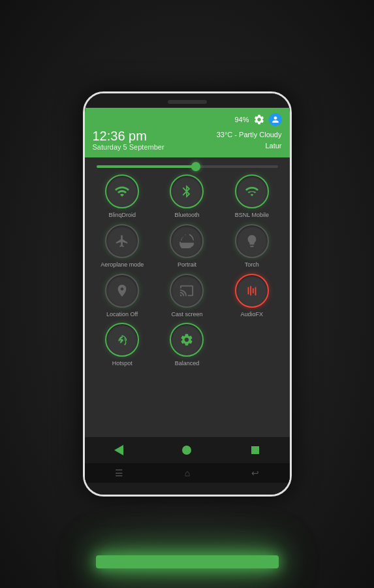 This screenshot has height=588, width=374. I want to click on weather-temp: 33°C - Partly Cloudy, so click(249, 135).